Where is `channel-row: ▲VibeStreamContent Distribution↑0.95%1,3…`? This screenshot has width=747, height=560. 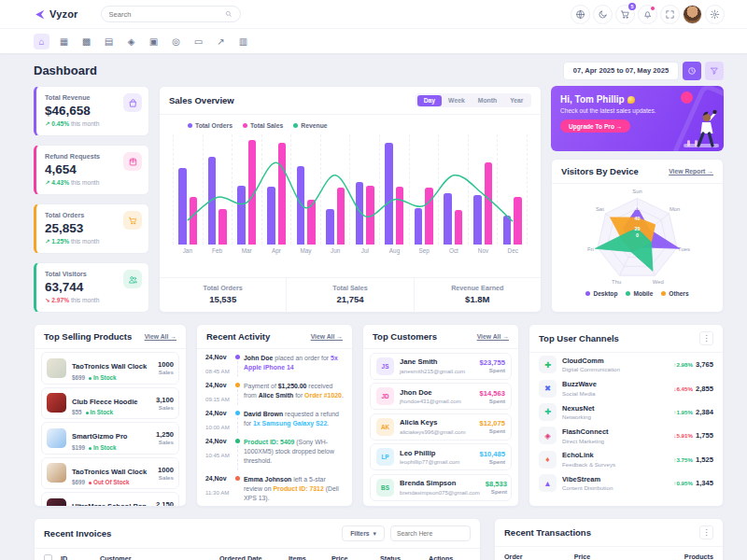 channel-row: ▲VibeStreamContent Distribution↑0.95%1,3… is located at coordinates (626, 483).